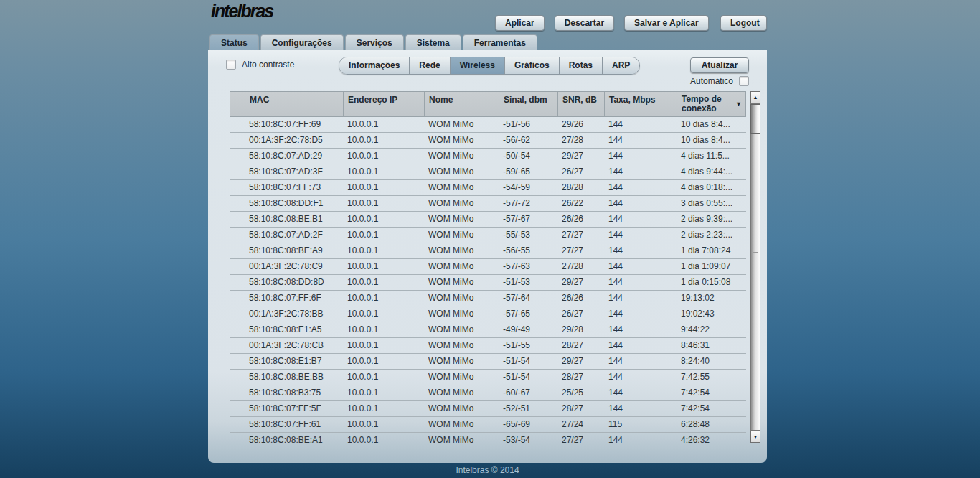  Describe the element at coordinates (744, 81) in the screenshot. I see `automatico-checkbox` at that location.